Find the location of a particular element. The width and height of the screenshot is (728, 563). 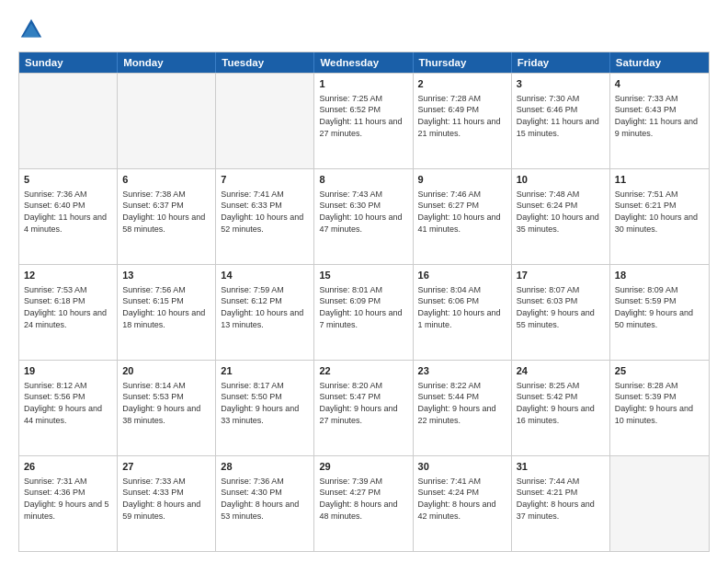

cell-info: Sunrise: 8:25 AM Sunset: 5:42 PM Dayligh… is located at coordinates (561, 403).